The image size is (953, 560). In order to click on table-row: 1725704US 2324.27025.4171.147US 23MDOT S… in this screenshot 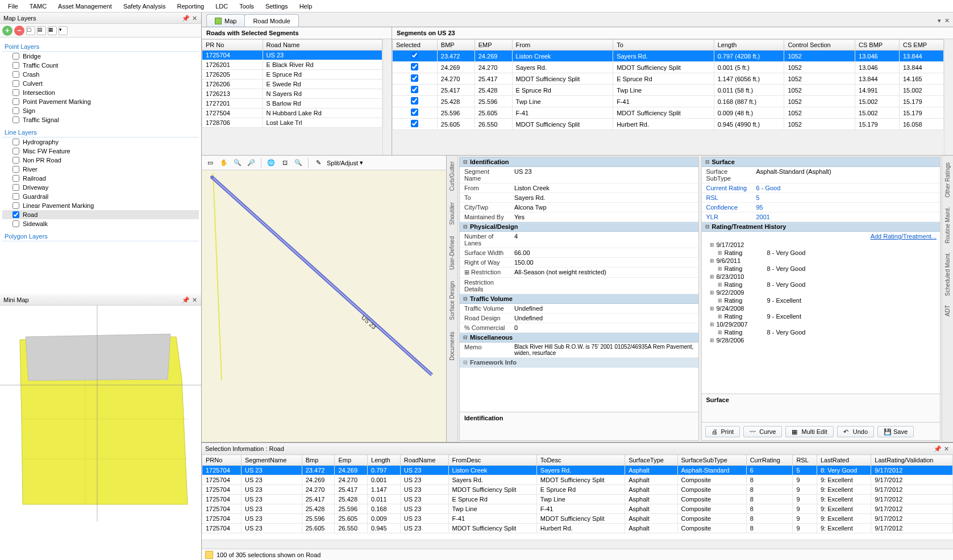, I will do `click(577, 490)`.